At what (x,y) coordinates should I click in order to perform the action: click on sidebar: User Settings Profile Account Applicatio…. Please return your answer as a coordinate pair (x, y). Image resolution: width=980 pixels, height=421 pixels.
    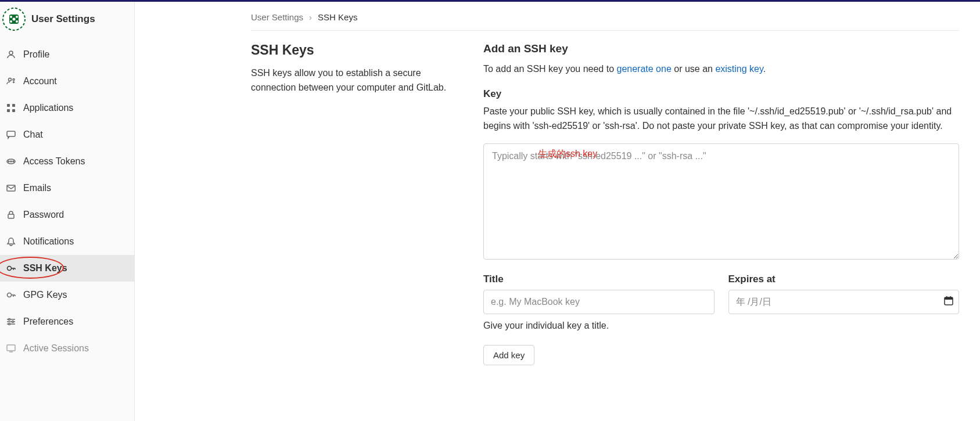
    Looking at the image, I should click on (67, 211).